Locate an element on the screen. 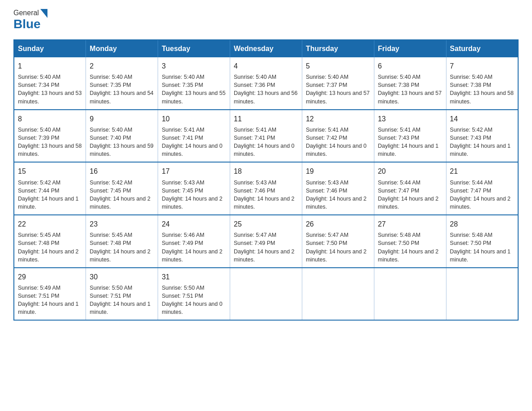 This screenshot has width=532, height=411. calendar-cell: 28Sunrise: 5:48 AMSunset: 7:50 PMDayligh… is located at coordinates (482, 241).